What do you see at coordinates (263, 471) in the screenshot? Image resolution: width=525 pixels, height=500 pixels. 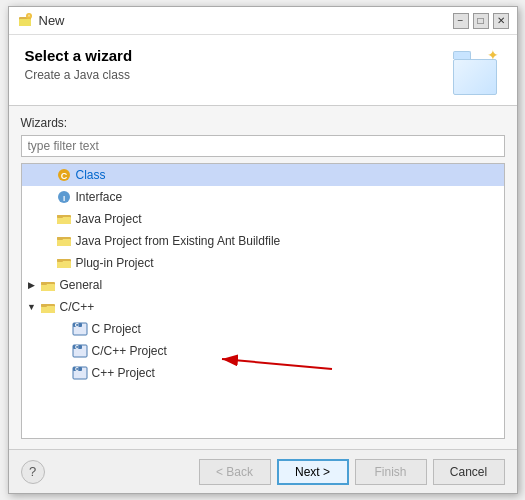 I see `button-bar: ? < Back Next > Finish Cancel` at bounding box center [263, 471].